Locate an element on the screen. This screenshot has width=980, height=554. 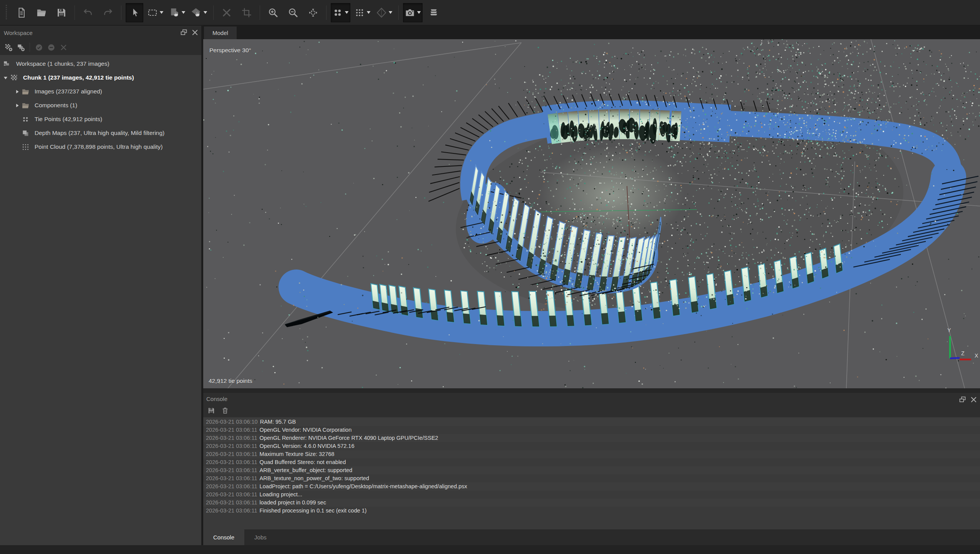
navigation-tool-button is located at coordinates (134, 13).